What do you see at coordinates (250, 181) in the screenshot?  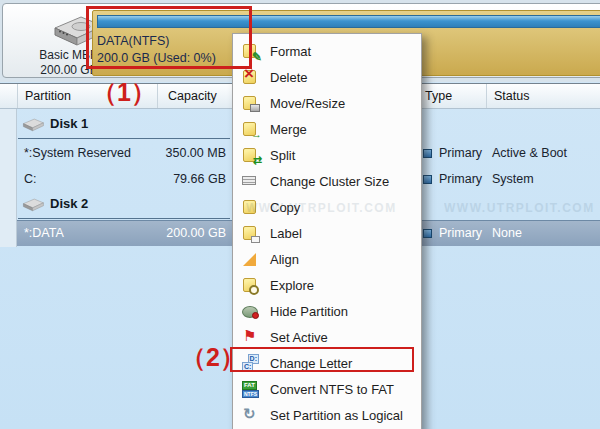 I see `cluster-size-icon` at bounding box center [250, 181].